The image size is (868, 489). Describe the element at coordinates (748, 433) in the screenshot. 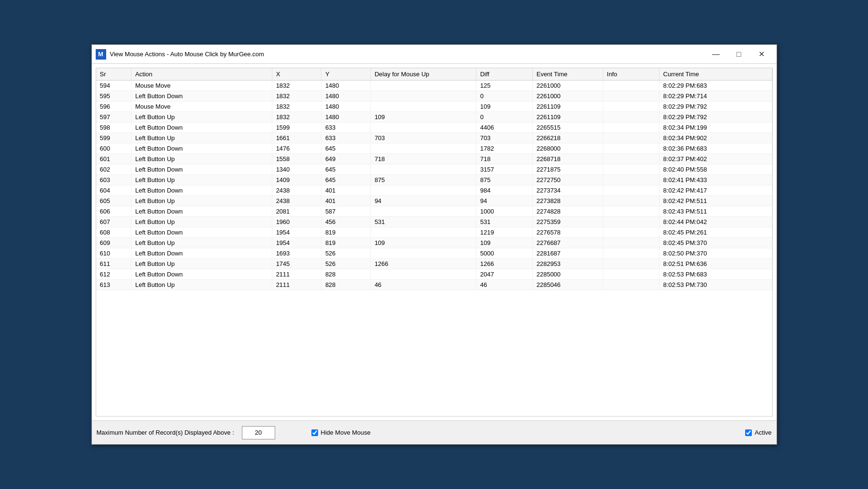

I see `active-checkbox` at that location.